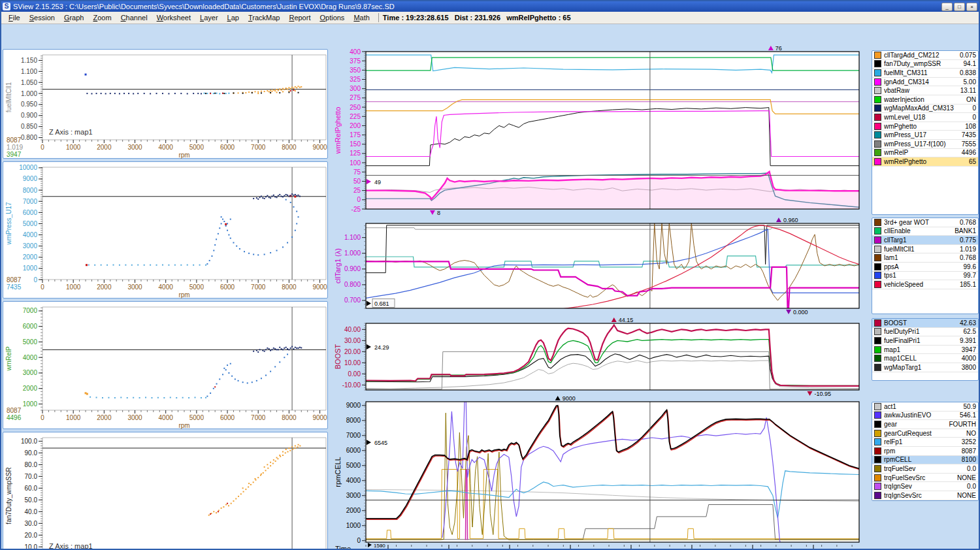  What do you see at coordinates (353, 341) in the screenshot?
I see `svg-text: 30.00` at bounding box center [353, 341].